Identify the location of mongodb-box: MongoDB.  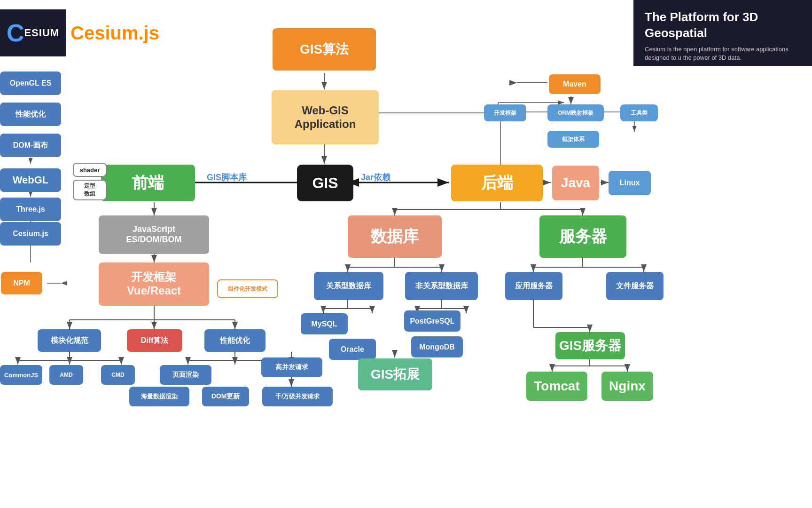
(437, 347).